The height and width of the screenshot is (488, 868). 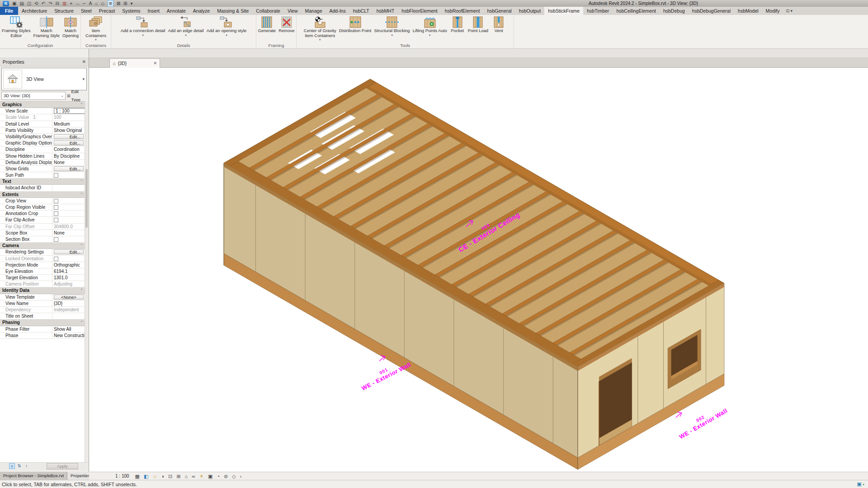 I want to click on ribbon-tab-insert: Insert, so click(x=154, y=11).